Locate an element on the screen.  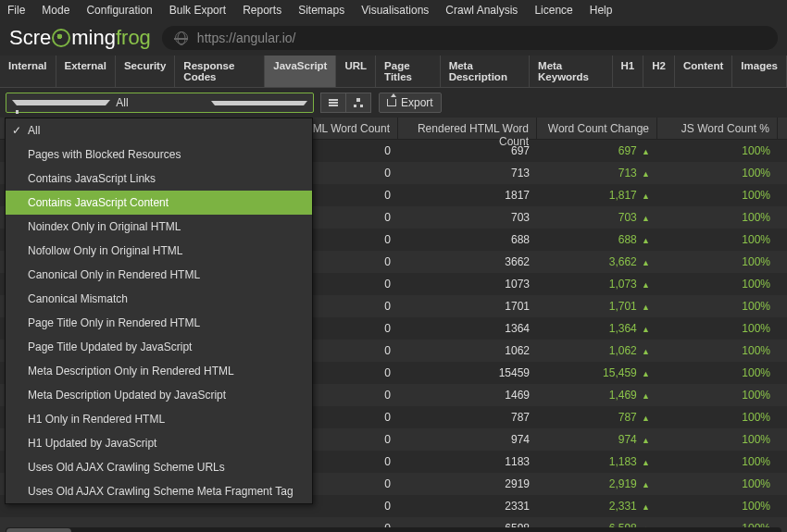
tab-javascript: JavaScript is located at coordinates (300, 71).